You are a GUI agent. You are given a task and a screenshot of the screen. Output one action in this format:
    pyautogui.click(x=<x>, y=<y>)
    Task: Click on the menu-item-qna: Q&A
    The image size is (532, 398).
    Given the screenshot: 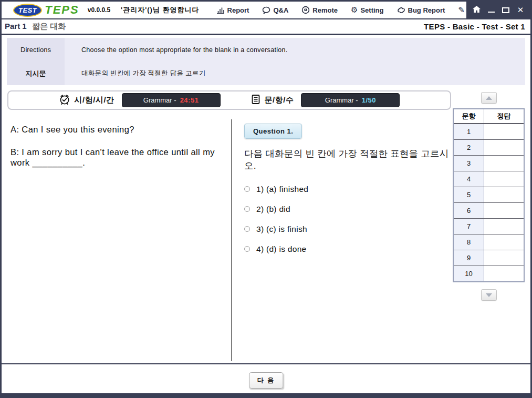 What is the action you would take?
    pyautogui.click(x=275, y=11)
    